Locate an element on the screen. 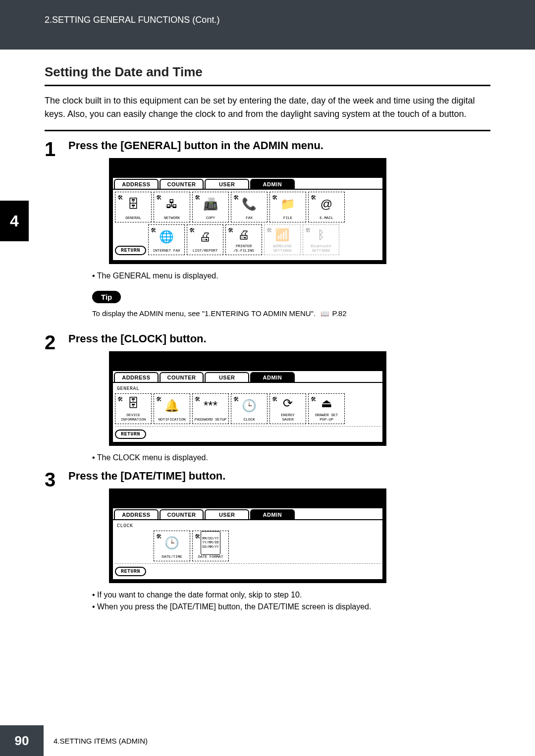 This screenshot has width=535, height=756. menu-button-device-information: 🛠🗄DEVICE INFORMATION is located at coordinates (133, 409).